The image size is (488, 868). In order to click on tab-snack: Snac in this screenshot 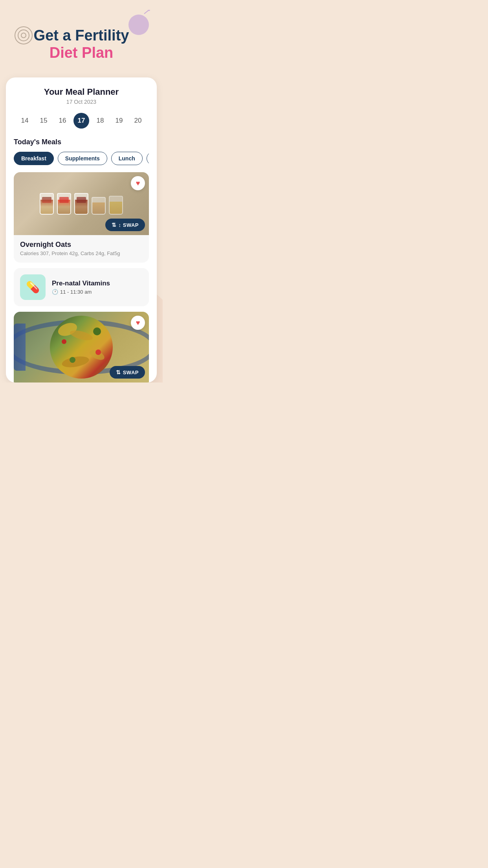, I will do `click(148, 158)`.